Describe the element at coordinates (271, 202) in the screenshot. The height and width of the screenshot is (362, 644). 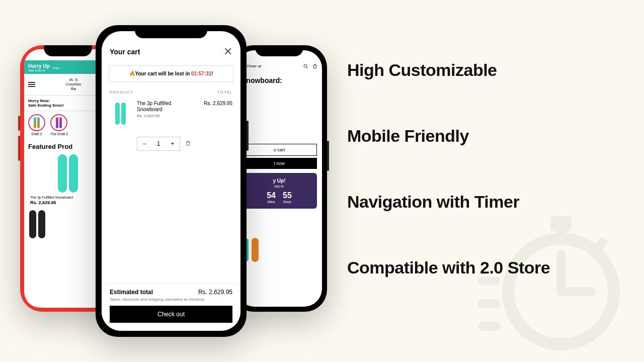
I see `countdown-mins-label: Mins` at that location.